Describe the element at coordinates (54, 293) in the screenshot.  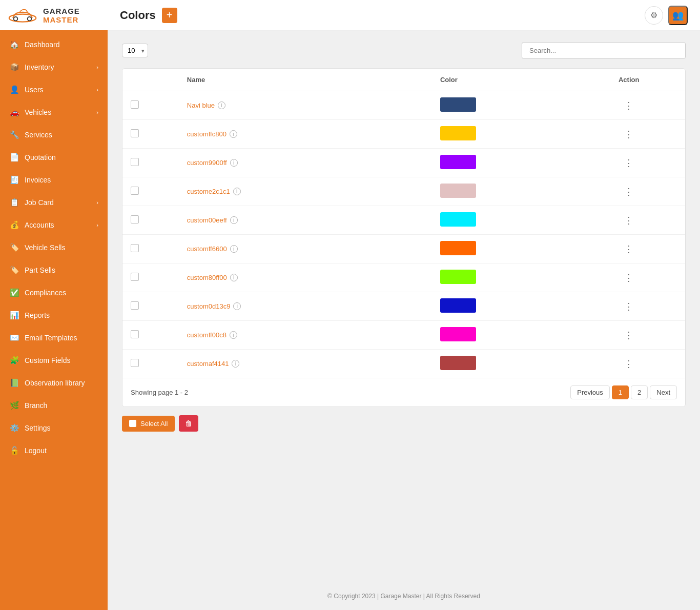
I see `sidebar-item-compliances: ✅ Compliances` at that location.